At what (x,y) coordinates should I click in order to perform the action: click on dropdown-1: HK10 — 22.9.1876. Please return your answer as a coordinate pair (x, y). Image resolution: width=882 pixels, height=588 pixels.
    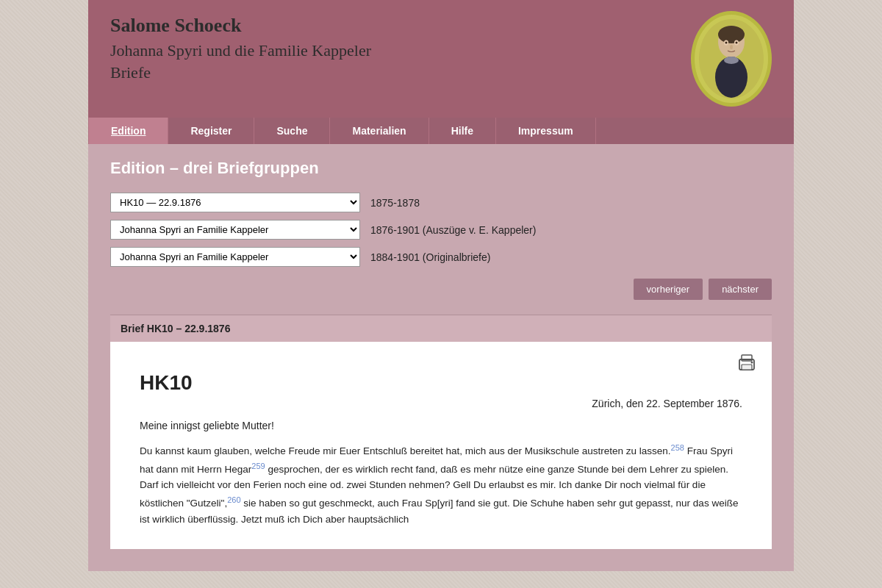
    Looking at the image, I should click on (235, 203).